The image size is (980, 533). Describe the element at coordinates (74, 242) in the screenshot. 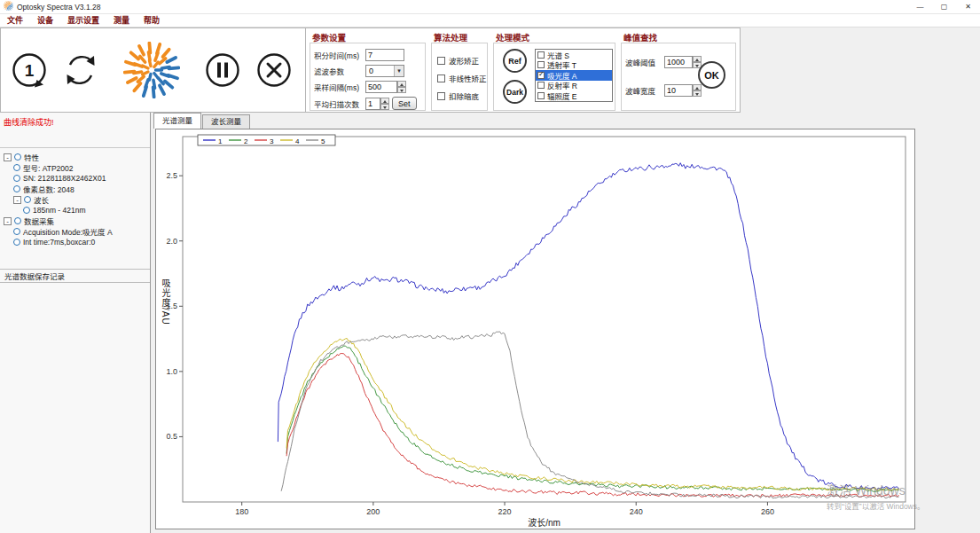

I see `tree-item: Int time:7ms,boxcar:0` at that location.